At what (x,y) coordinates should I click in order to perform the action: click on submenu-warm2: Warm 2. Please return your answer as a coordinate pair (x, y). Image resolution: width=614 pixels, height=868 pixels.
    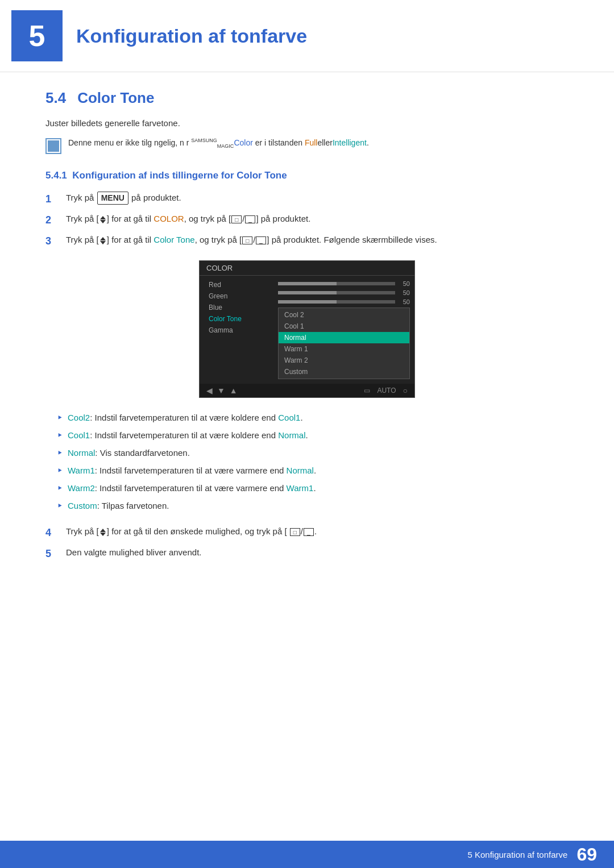
    Looking at the image, I should click on (344, 360).